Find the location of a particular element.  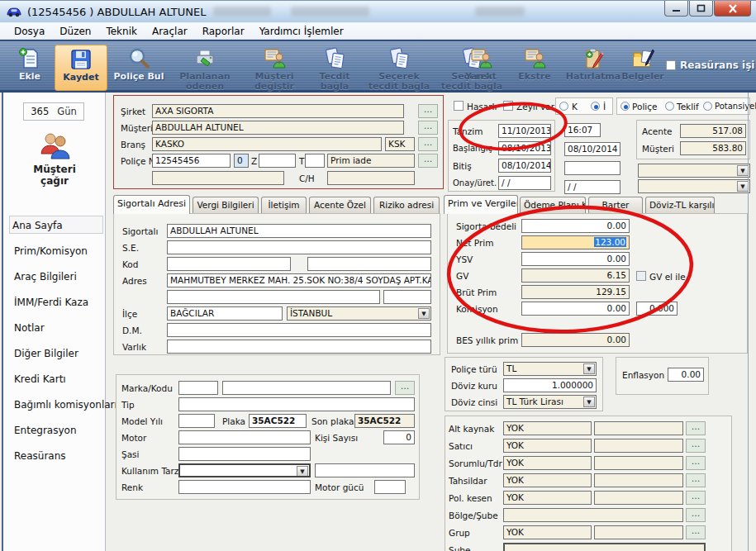

sigortali-field: ABDULLAH ALTUNEL is located at coordinates (299, 231).